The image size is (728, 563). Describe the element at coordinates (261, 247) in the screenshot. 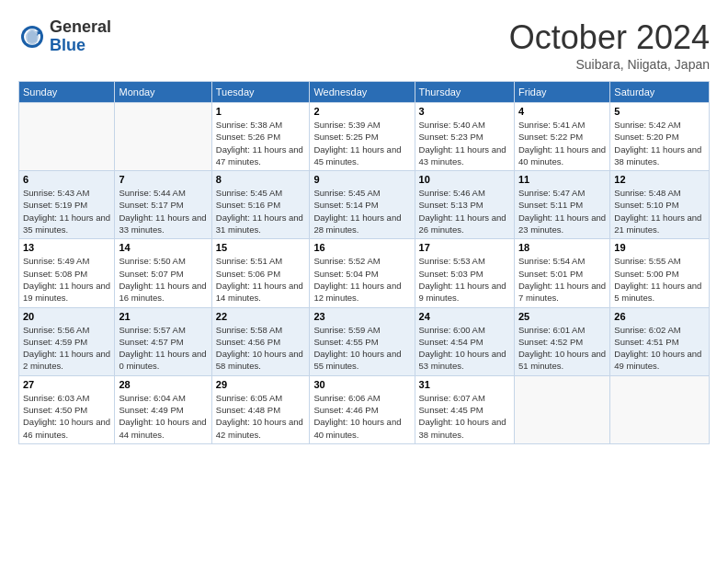

I see `day-number: 15` at that location.